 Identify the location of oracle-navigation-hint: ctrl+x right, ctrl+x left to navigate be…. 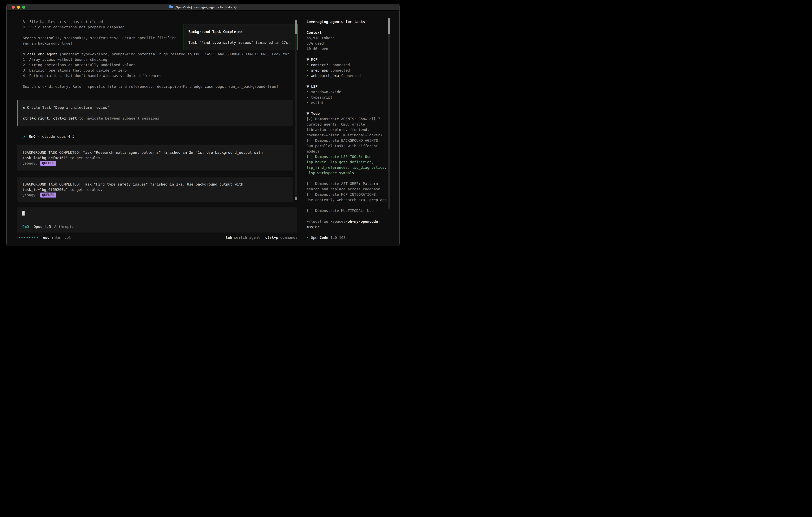
(155, 118).